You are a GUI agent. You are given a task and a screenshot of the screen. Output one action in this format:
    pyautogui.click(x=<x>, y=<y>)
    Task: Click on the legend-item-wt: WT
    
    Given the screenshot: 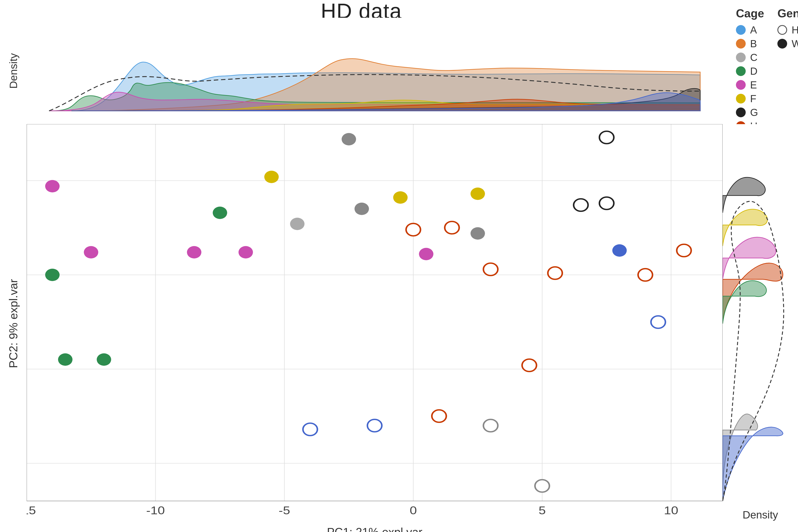 What is the action you would take?
    pyautogui.click(x=788, y=43)
    